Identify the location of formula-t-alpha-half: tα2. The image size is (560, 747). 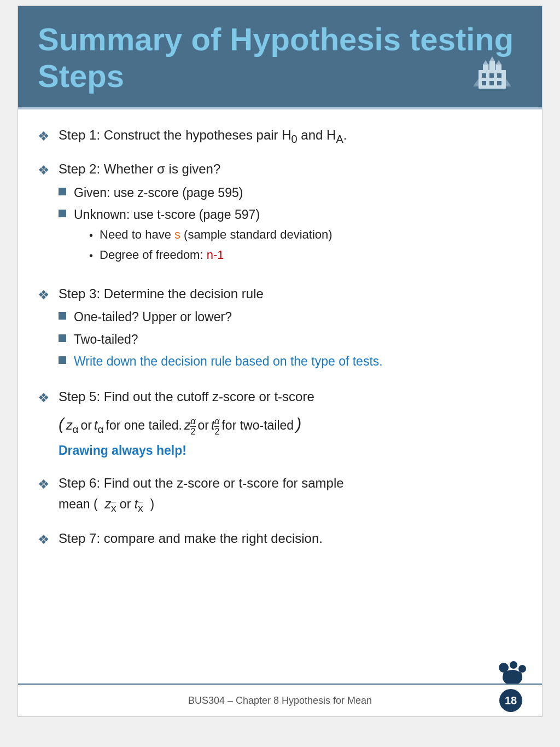
(215, 426).